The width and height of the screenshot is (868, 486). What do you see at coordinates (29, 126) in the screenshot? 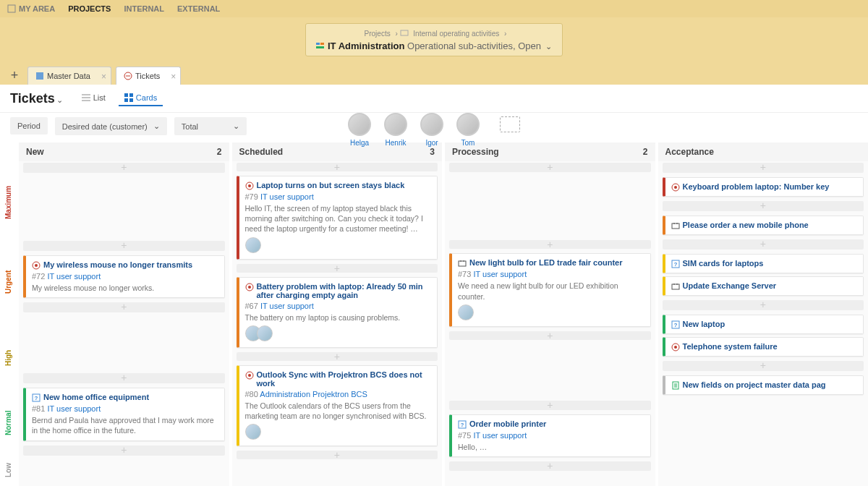
I see `filter-period: Period` at bounding box center [29, 126].